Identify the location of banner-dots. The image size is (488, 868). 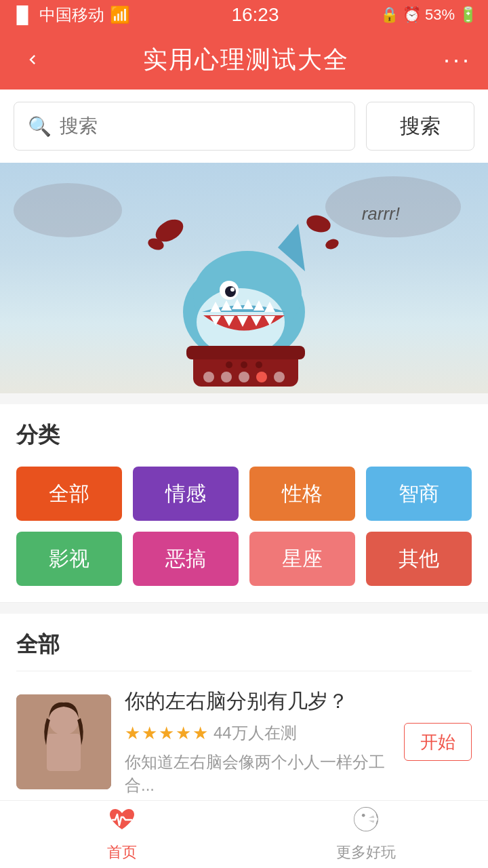
(244, 377).